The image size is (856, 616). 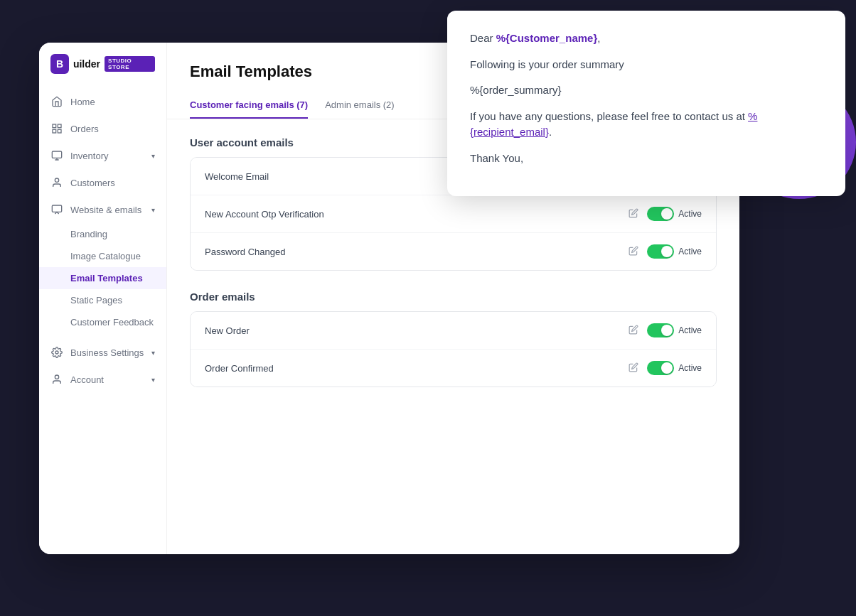 I want to click on sidebar-item-home-label: Home, so click(x=82, y=102).